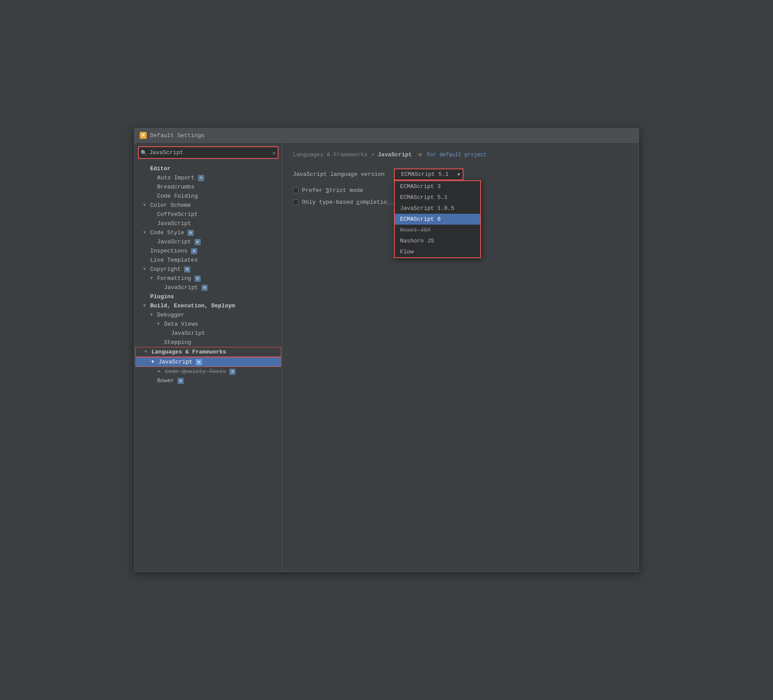  I want to click on tree-item-code-folding: Code Folding, so click(208, 196).